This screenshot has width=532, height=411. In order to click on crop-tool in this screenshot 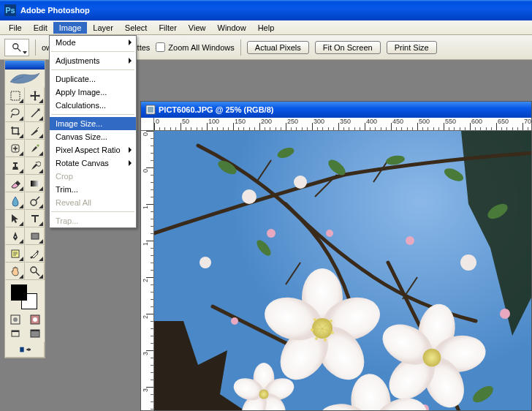, I will do `click(15, 131)`.